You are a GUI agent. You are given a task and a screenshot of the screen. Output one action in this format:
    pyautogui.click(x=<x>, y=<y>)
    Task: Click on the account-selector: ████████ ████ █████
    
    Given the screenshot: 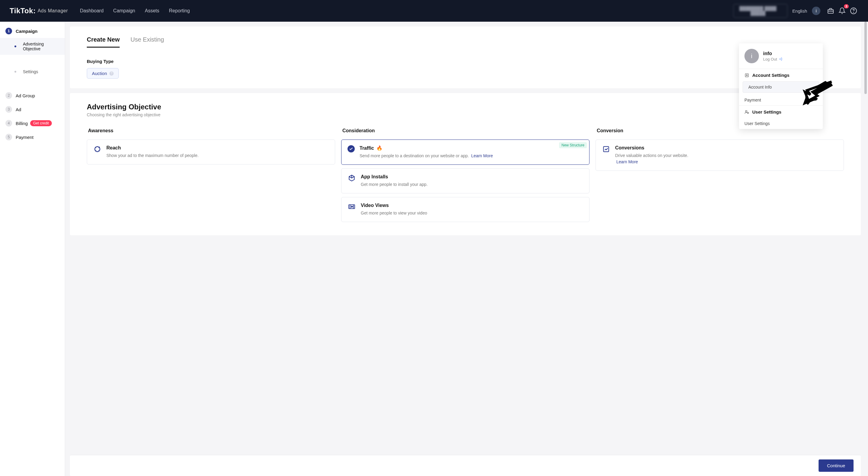 What is the action you would take?
    pyautogui.click(x=760, y=11)
    